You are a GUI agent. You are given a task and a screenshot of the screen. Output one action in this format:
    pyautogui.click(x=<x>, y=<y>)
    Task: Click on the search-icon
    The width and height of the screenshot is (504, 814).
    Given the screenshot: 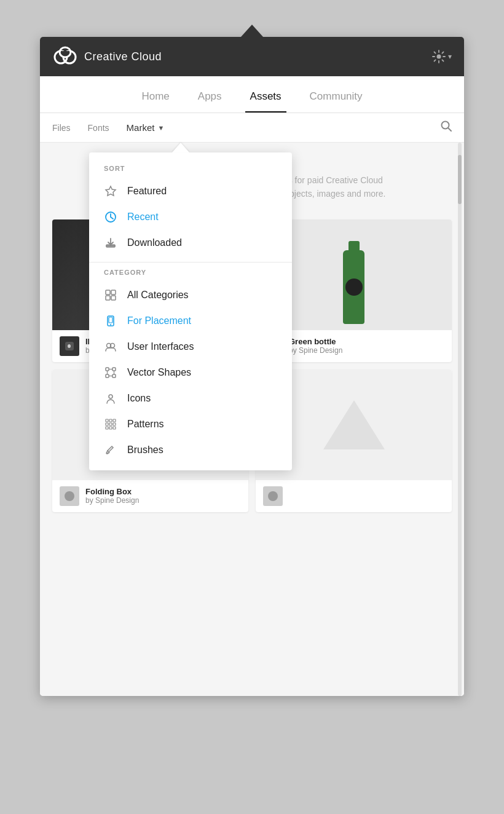 What is the action you would take?
    pyautogui.click(x=446, y=126)
    